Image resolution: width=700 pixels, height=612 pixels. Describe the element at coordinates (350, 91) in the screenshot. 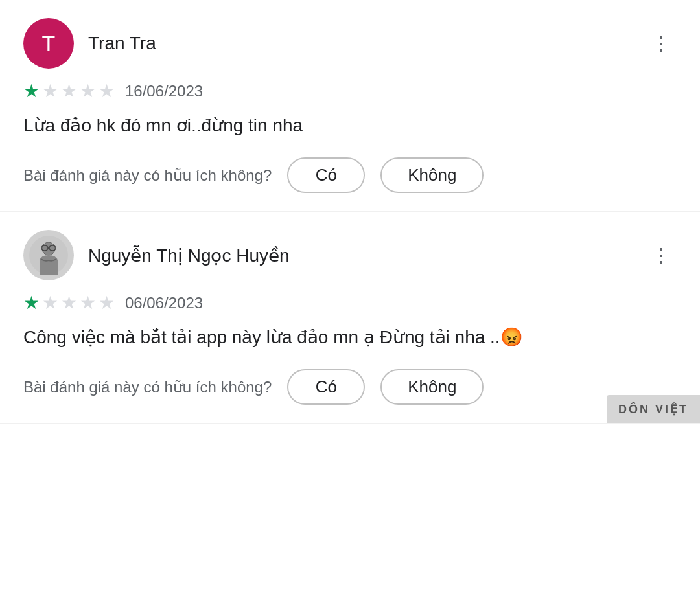

I see `review-rating-row: ★ ★ ★ ★ ★ 16/06/2023` at that location.